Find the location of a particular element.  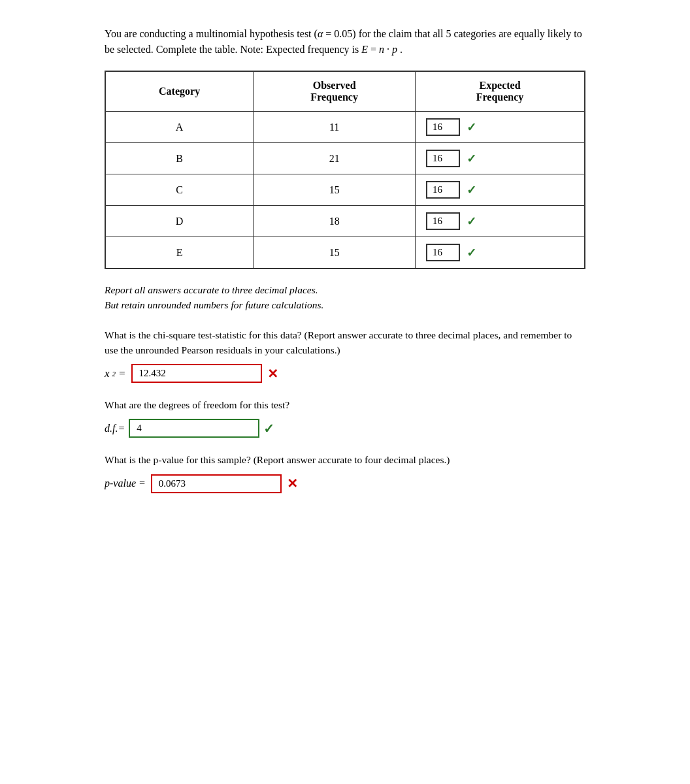

degrees-freedom-question: What are the degrees of freedom for this… is located at coordinates (345, 405).